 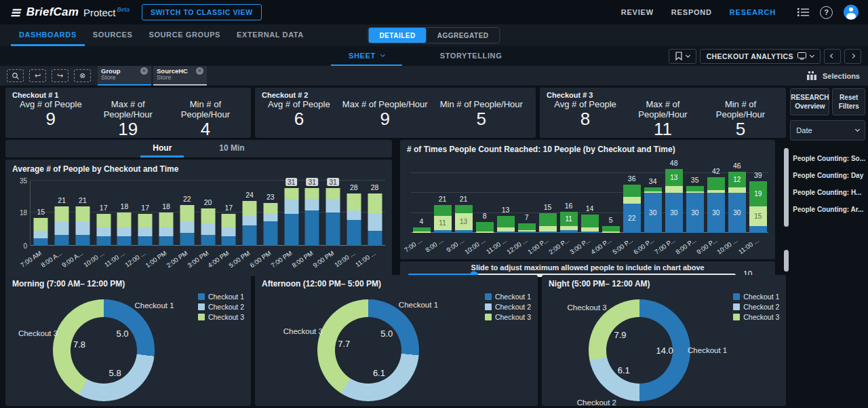 What do you see at coordinates (526, 198) in the screenshot?
I see `bar-12-00-: 7` at bounding box center [526, 198].